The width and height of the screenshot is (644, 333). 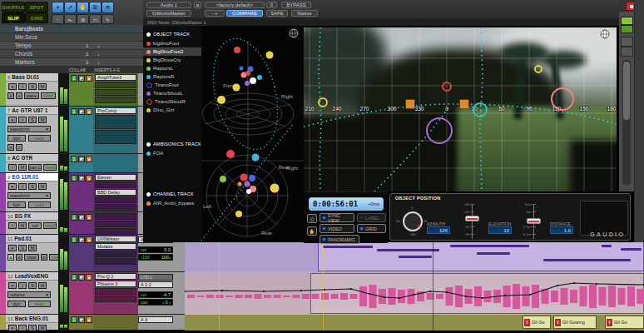 I want to click on edit-tool2-1: ⇤, so click(x=70, y=19).